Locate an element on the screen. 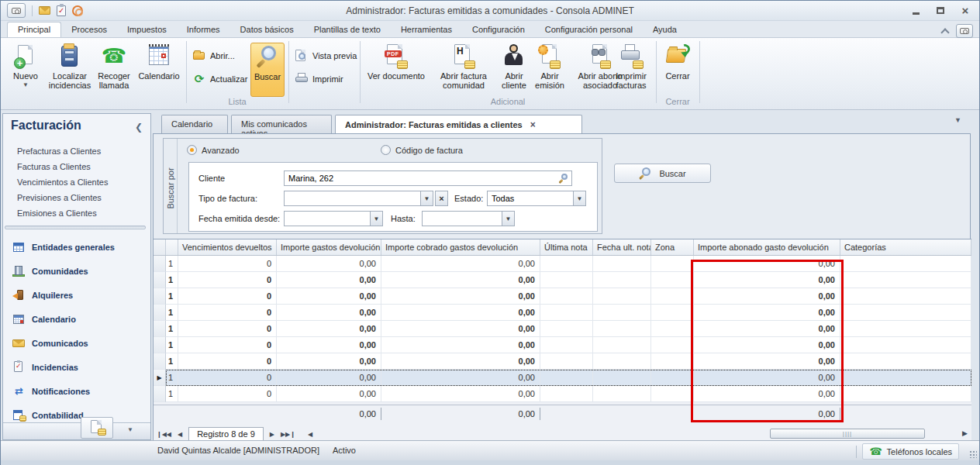 Image resolution: width=980 pixels, height=465 pixels. first-record-button: ❙◀◀ is located at coordinates (164, 434).